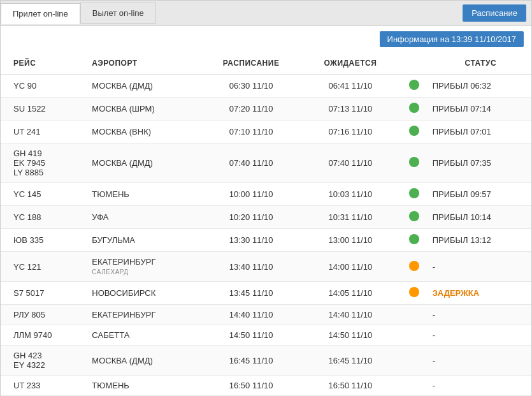 The width and height of the screenshot is (532, 396). Describe the element at coordinates (266, 109) in the screenshot. I see `table-row: SU 1522МОСКВА (ШРМ)07:20 11/1007:13 11/1…` at that location.